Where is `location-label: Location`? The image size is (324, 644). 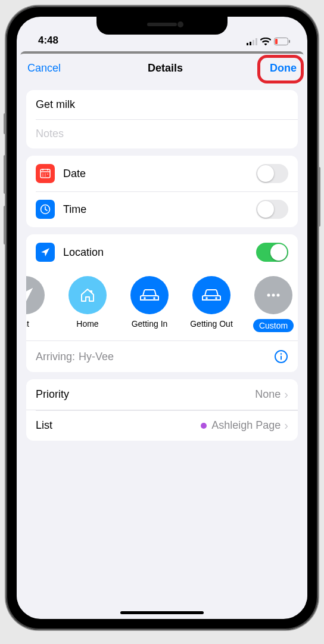 location-label: Location is located at coordinates (160, 253).